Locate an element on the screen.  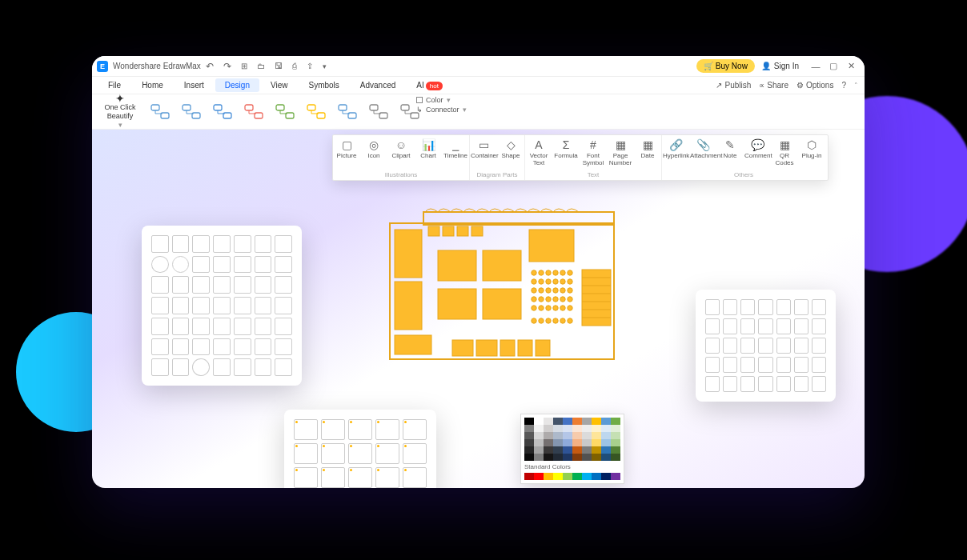
menu-symbols: Symbols is located at coordinates (323, 85).